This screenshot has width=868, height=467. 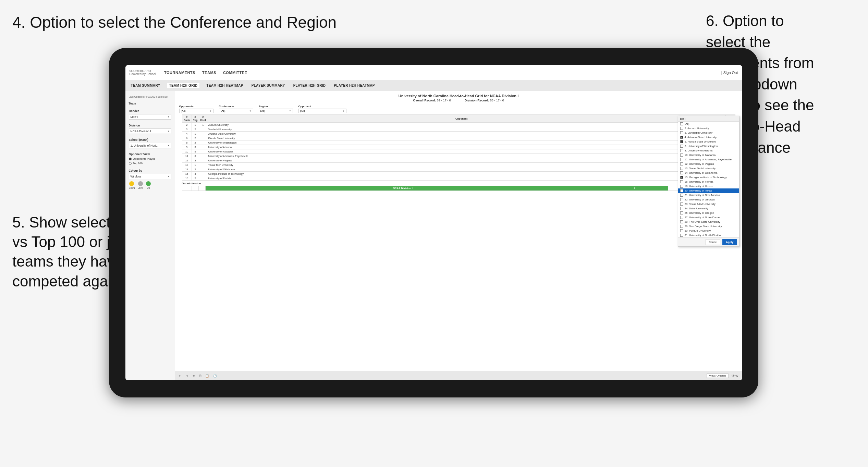 What do you see at coordinates (709, 195) in the screenshot?
I see `dropdown-item: 21. University of New Mexico` at bounding box center [709, 195].